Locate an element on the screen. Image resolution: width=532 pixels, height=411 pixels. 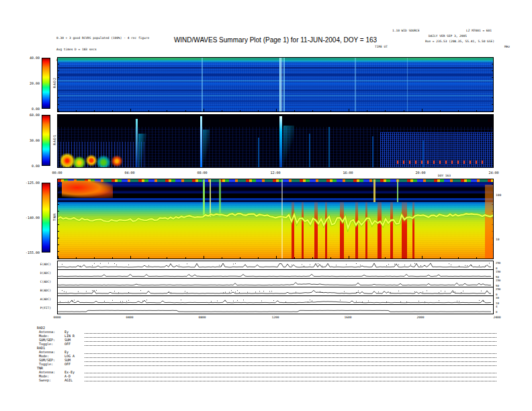
rad2-cbar-tick-top: 40.00 is located at coordinates (29, 58).